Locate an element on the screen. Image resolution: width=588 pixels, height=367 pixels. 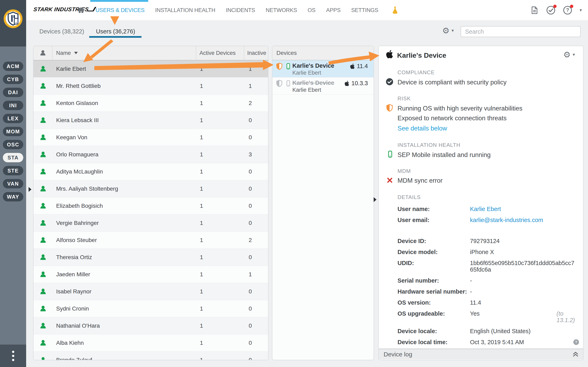
detail-label: User email: is located at coordinates (434, 220).